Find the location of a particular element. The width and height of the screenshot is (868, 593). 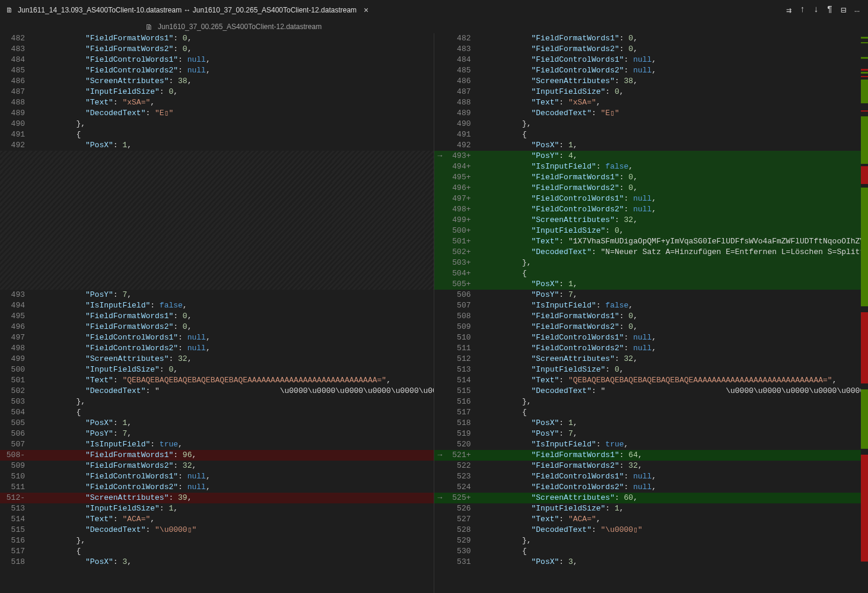

code-line: 495+ "FieldFormatWords1": 0, is located at coordinates (651, 177).